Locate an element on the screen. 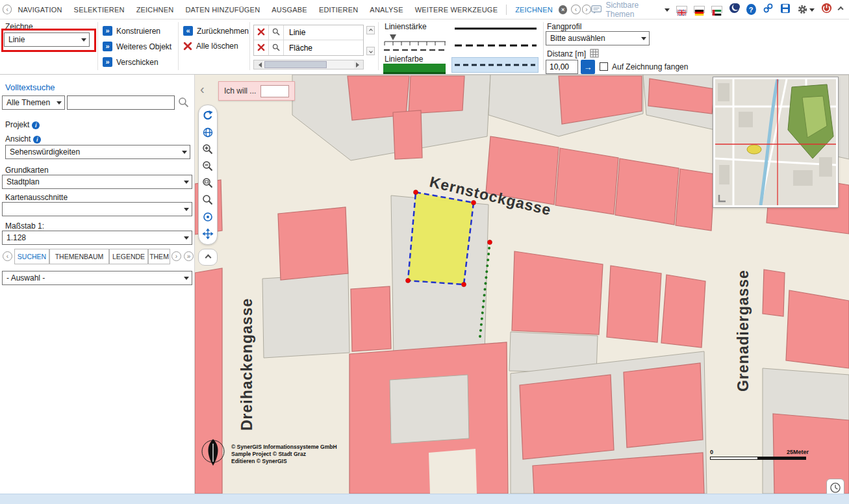 This screenshot has width=849, height=504. scroll-up-icon is located at coordinates (370, 30).